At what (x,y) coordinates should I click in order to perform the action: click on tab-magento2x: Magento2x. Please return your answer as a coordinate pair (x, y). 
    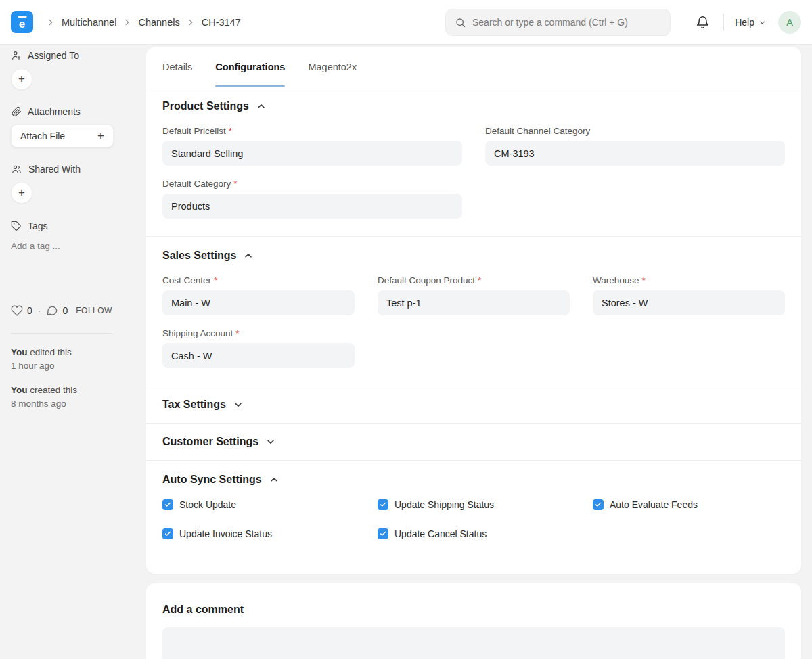
    Looking at the image, I should click on (332, 67).